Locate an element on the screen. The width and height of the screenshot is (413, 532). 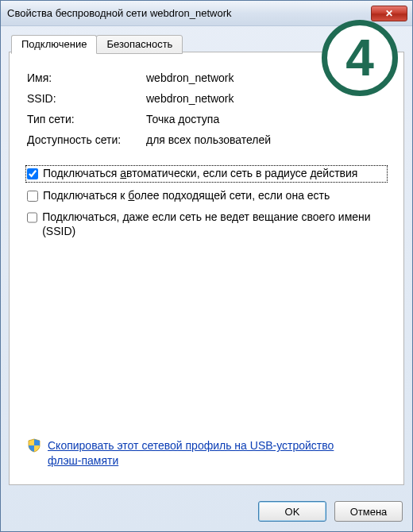
label-ssid: SSID: is located at coordinates (87, 98).